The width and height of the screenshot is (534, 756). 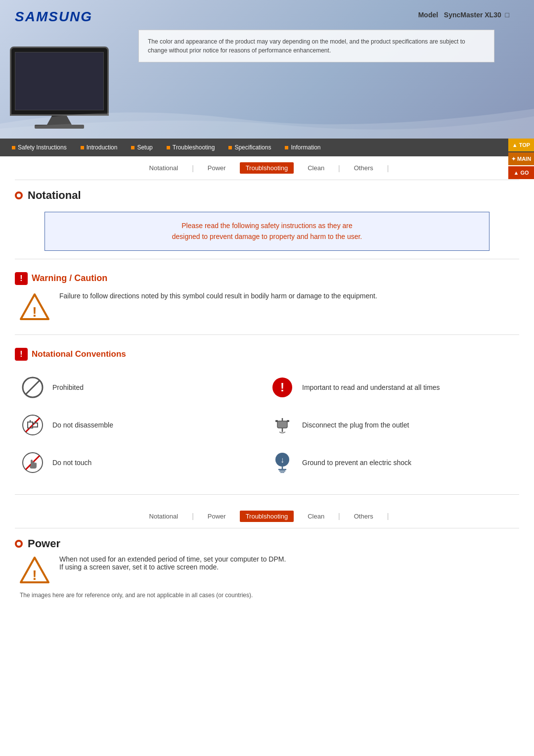 What do you see at coordinates (316, 168) in the screenshot?
I see `tab-clean-1: Clean` at bounding box center [316, 168].